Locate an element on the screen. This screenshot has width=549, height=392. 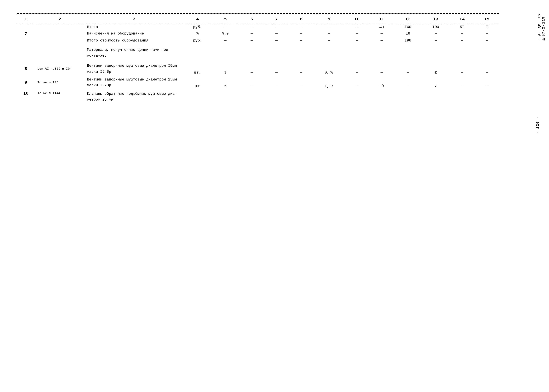
cell-5-12: — is located at coordinates (408, 69).